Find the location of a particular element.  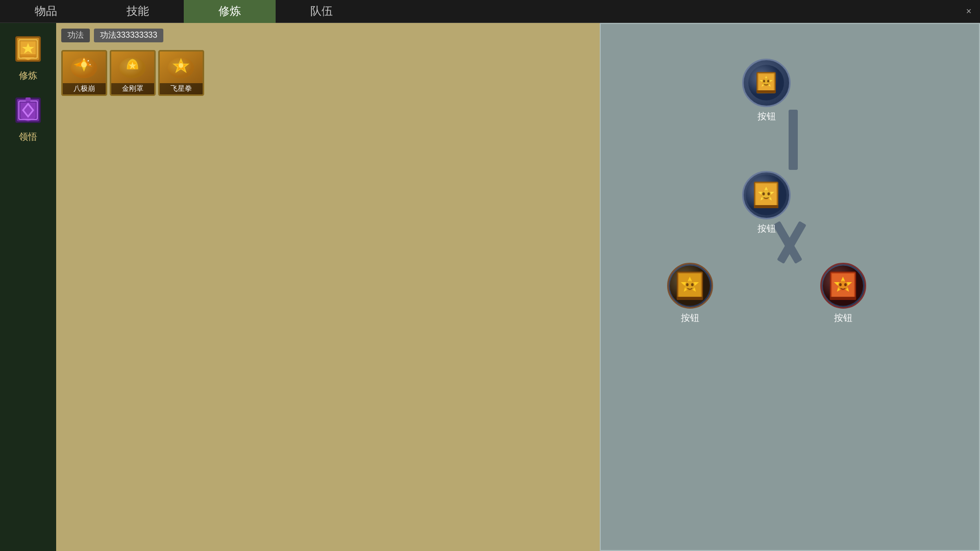

skill-feixingquan-label: 飞星拳 is located at coordinates (181, 89).